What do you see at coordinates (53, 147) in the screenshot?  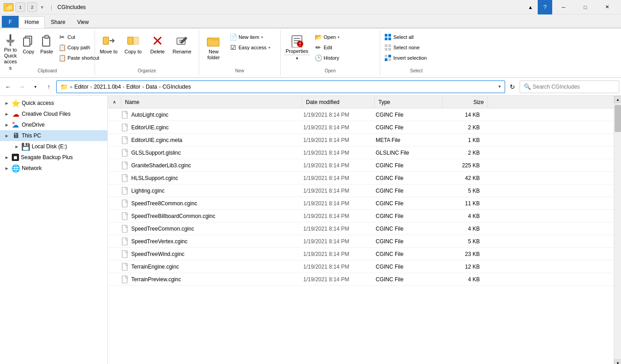 I see `nav-item-local-disk: ▶ 💾 Local Disk (E:)` at bounding box center [53, 147].